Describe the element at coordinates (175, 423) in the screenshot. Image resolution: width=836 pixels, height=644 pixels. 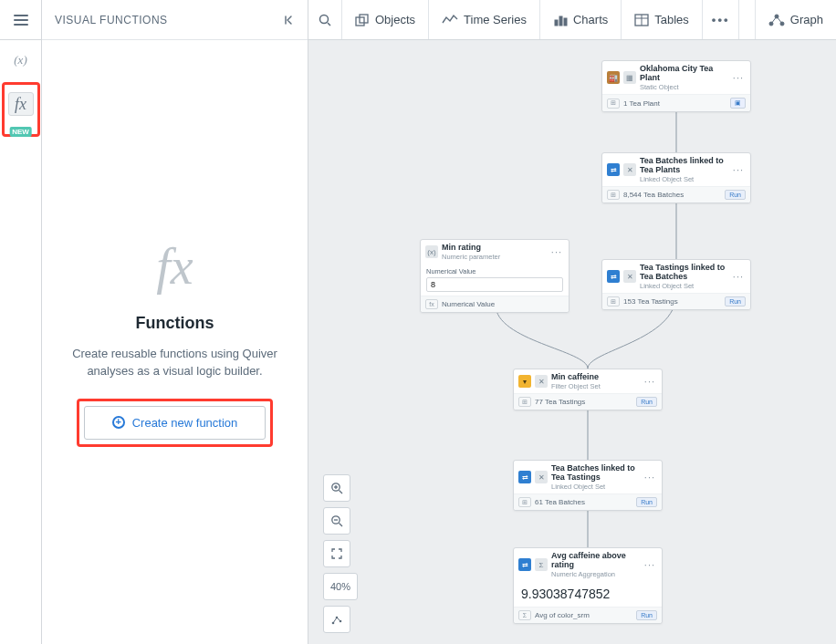
I see `highlight-box` at that location.